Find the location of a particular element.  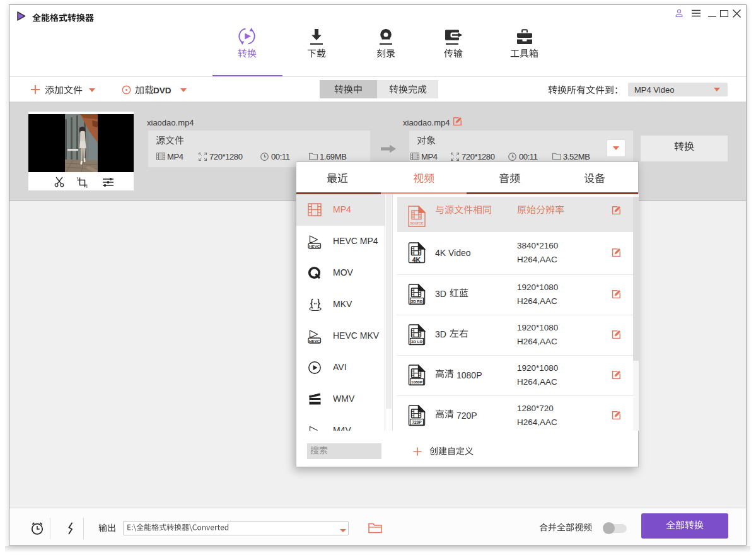

svg-text: 1080P is located at coordinates (417, 382).